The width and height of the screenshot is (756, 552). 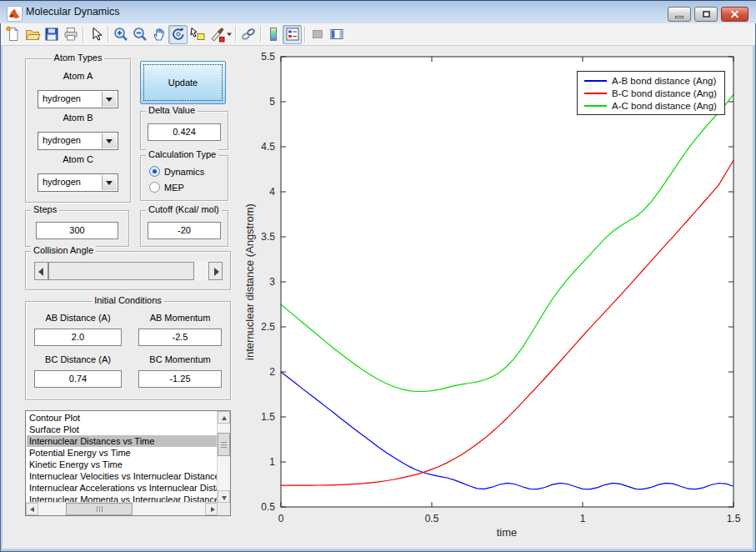 What do you see at coordinates (651, 80) in the screenshot?
I see `legend-entry: A-B bond distance (Ang)` at bounding box center [651, 80].